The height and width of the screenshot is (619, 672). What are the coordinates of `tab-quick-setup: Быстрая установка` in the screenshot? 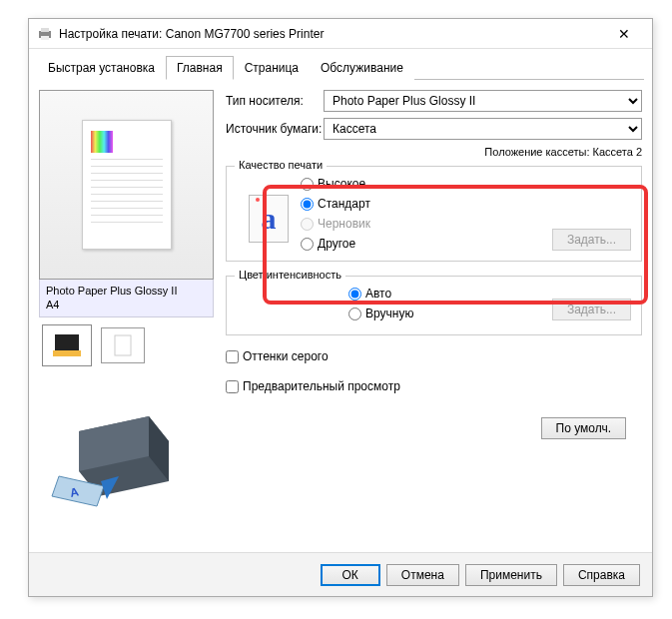 It's located at (102, 68).